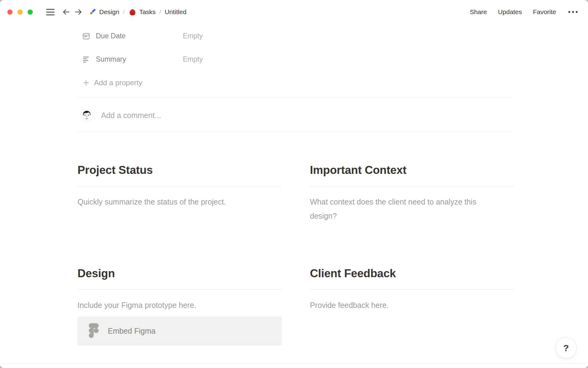  I want to click on window-controls, so click(20, 12).